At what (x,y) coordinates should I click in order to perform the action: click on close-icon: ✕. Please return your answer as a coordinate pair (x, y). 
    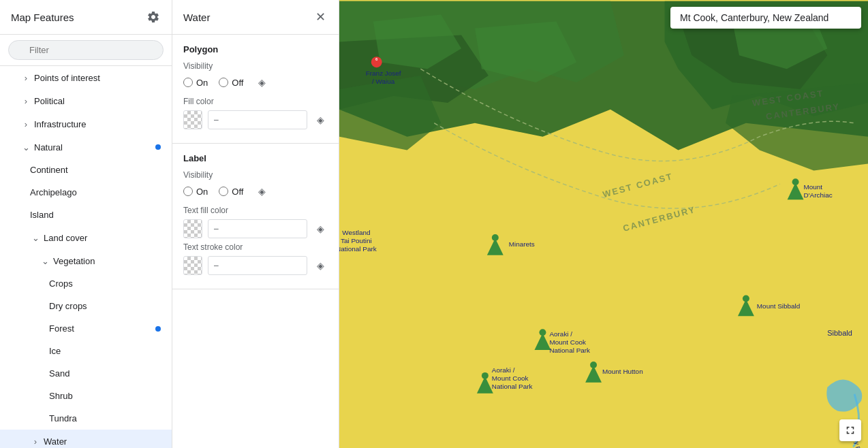
    Looking at the image, I should click on (320, 17).